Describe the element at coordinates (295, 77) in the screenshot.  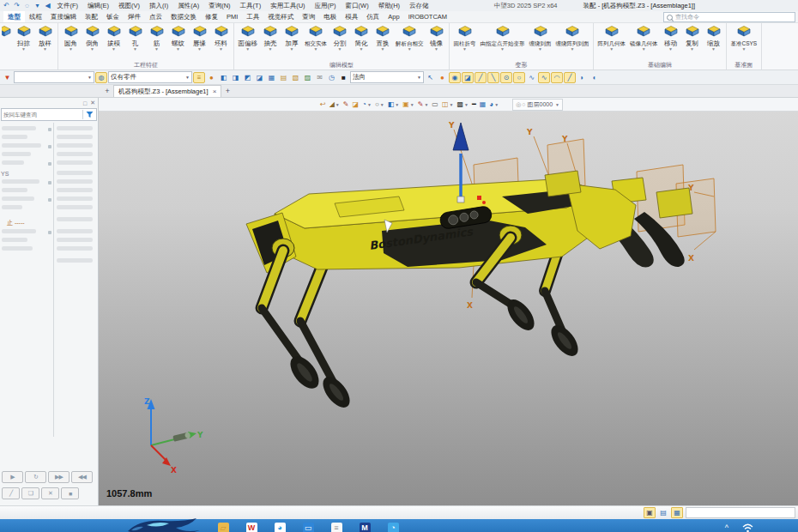
I see `folder-icon: ▧` at that location.